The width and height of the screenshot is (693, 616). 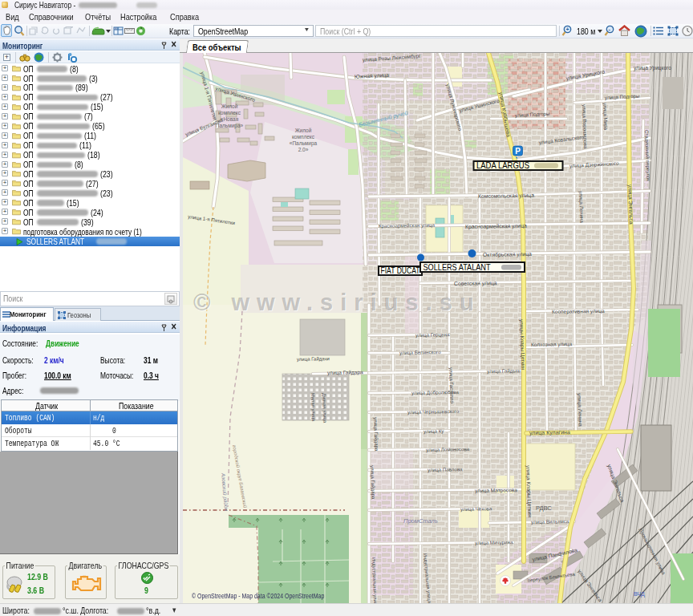 What do you see at coordinates (313, 407) in the screenshot?
I see `svg-text: Милая улица` at bounding box center [313, 407].